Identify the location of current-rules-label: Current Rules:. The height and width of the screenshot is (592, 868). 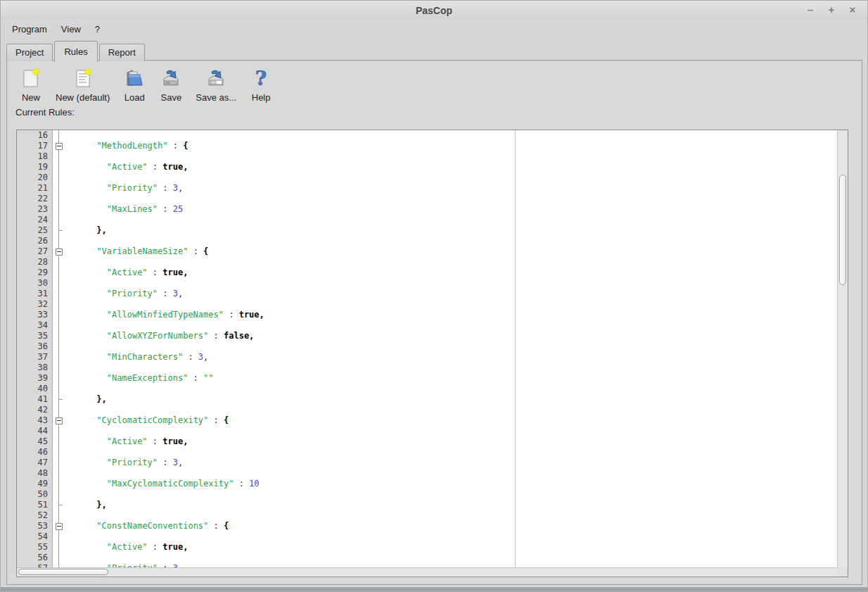
(45, 113).